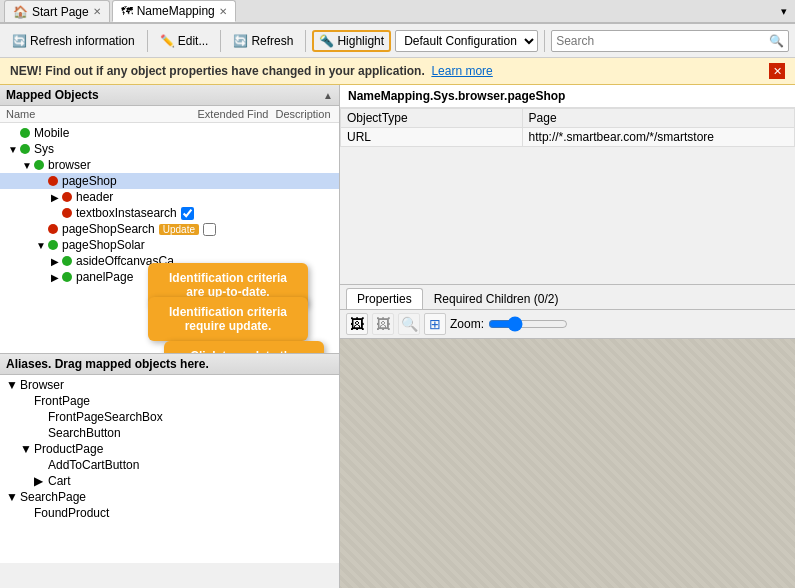  I want to click on preview-icon-2: 🖼, so click(383, 324).